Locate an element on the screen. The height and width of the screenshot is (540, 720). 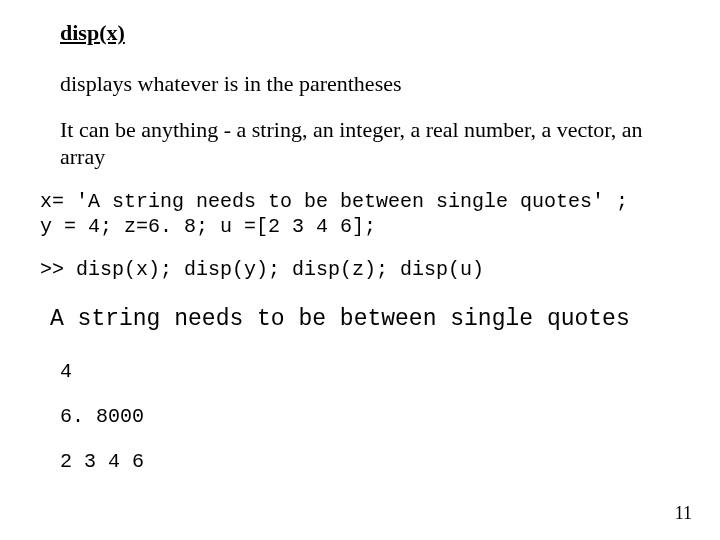
output-string-result: A string needs to be between single quot… is located at coordinates (365, 319).